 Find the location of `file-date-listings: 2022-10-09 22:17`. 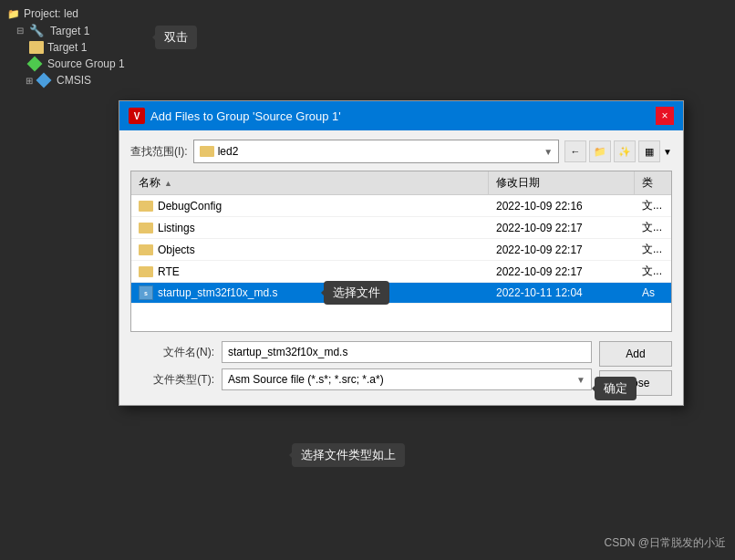

file-date-listings: 2022-10-09 22:17 is located at coordinates (562, 228).